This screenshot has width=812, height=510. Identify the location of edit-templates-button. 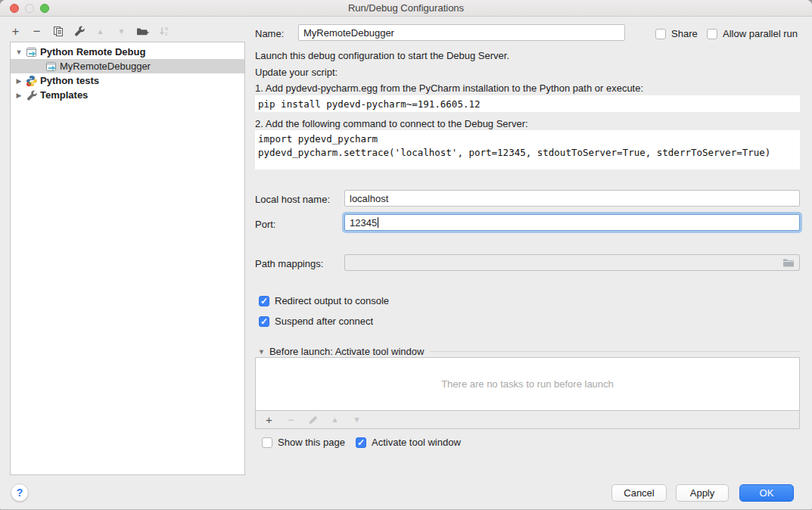
(79, 31).